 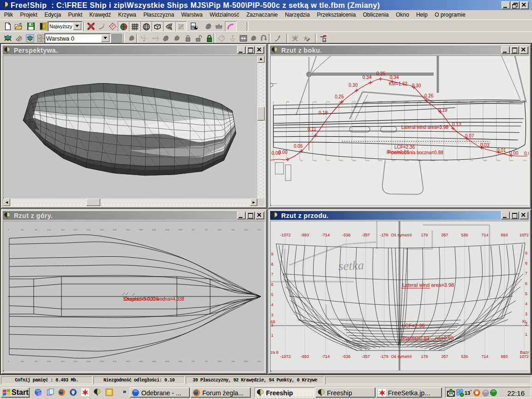 What do you see at coordinates (504, 357) in the screenshot?
I see `svg-text: 893` at bounding box center [504, 357].